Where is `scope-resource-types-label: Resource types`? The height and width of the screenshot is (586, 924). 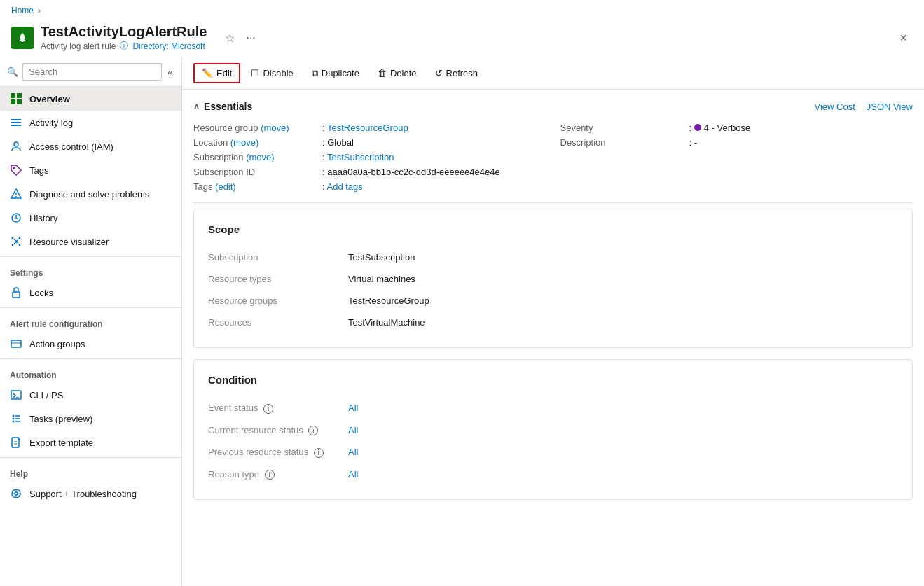 scope-resource-types-label: Resource types is located at coordinates (278, 279).